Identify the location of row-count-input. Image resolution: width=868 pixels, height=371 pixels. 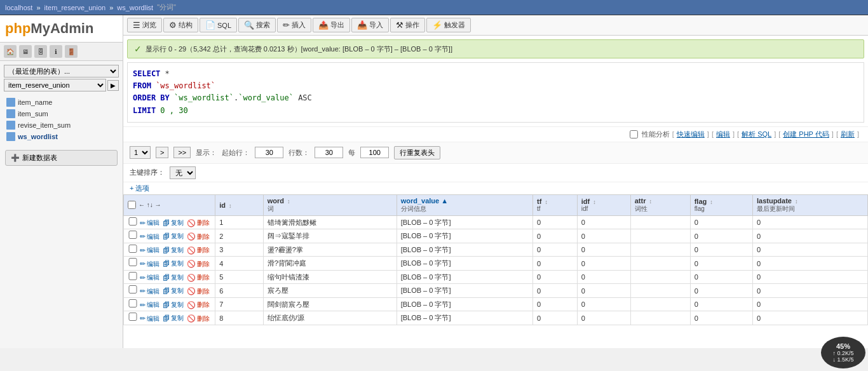
(329, 152).